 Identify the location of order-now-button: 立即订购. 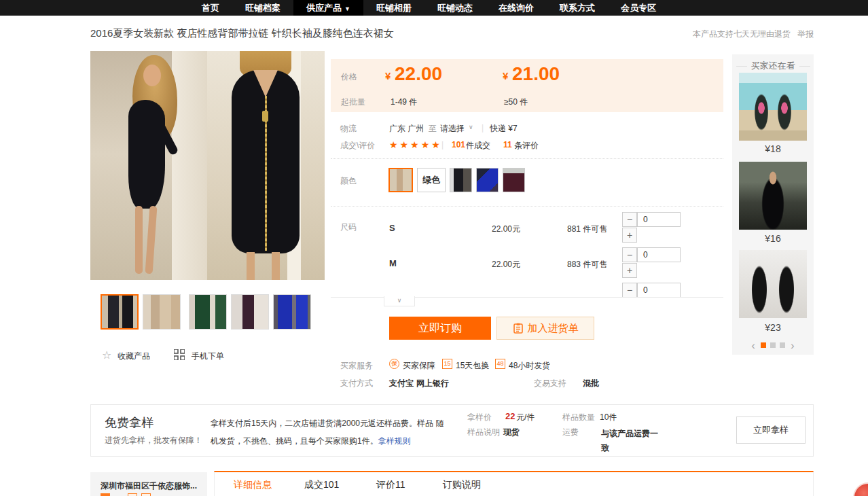
(440, 328).